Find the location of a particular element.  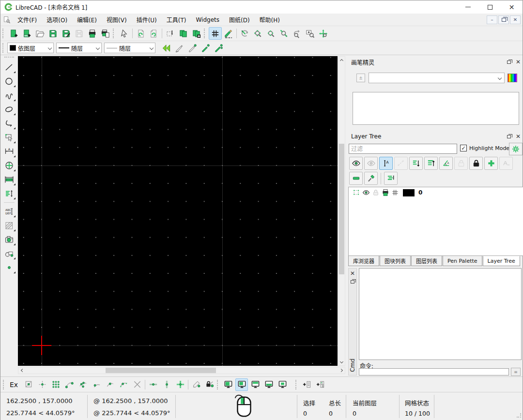

remove-layer-button is located at coordinates (356, 178).